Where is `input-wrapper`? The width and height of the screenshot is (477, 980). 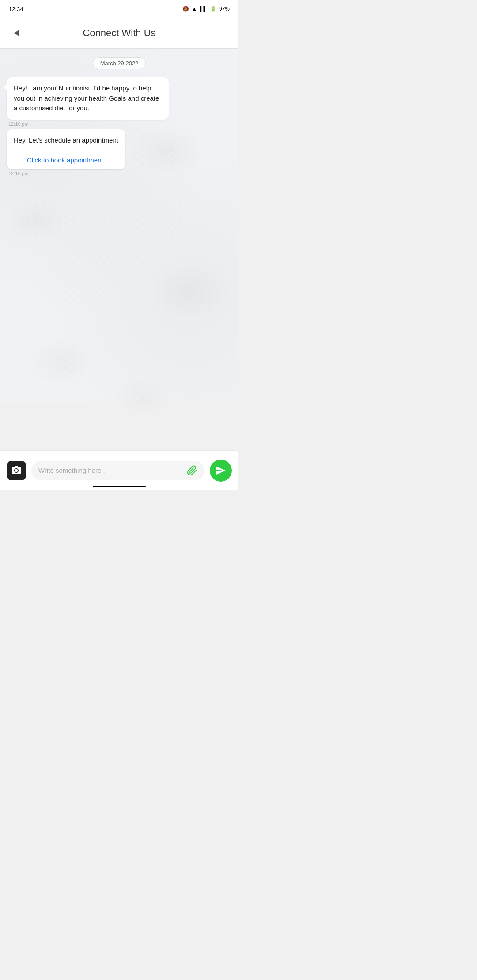
input-wrapper is located at coordinates (118, 471).